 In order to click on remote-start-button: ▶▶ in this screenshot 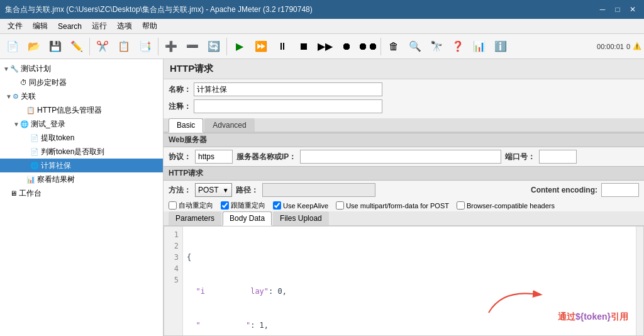, I will do `click(325, 47)`.